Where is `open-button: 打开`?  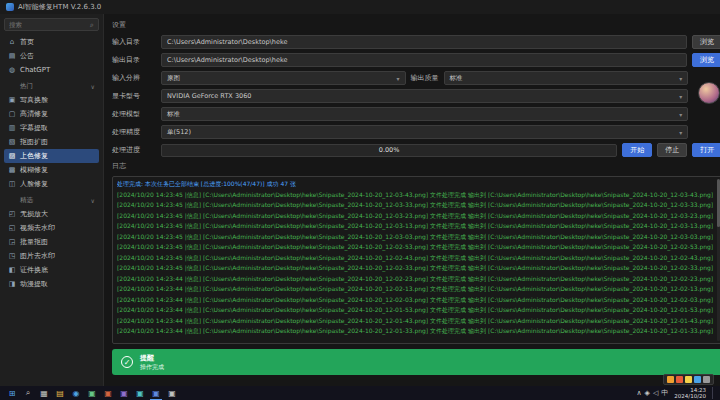 open-button: 打开 is located at coordinates (706, 150).